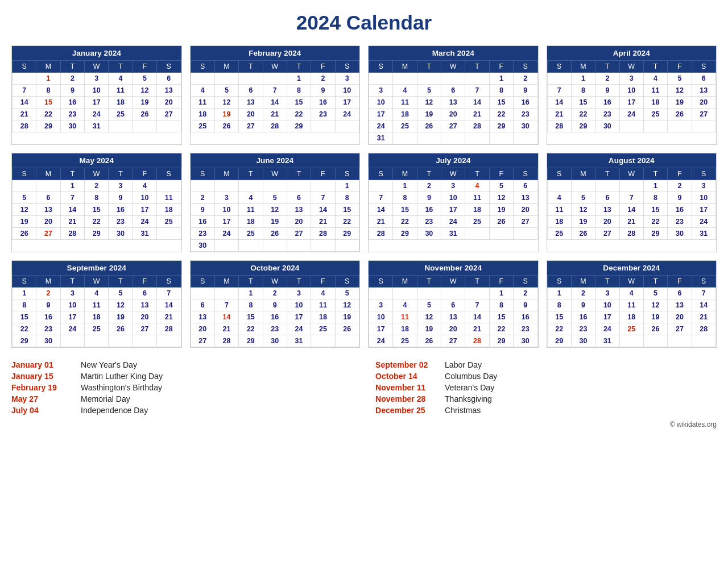 The image size is (728, 562). Describe the element at coordinates (182, 365) in the screenshot. I see `holiday-row: January 01New Year's Day` at that location.